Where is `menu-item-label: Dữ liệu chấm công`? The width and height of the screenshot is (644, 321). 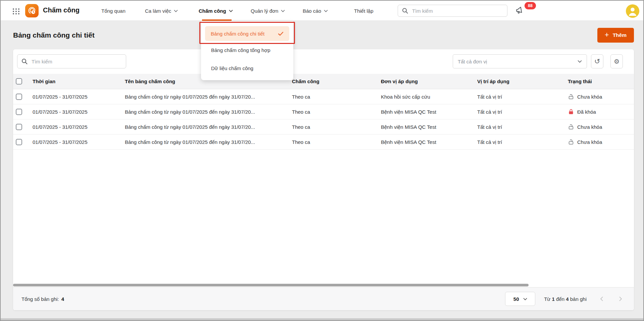 menu-item-label: Dữ liệu chấm công is located at coordinates (232, 68).